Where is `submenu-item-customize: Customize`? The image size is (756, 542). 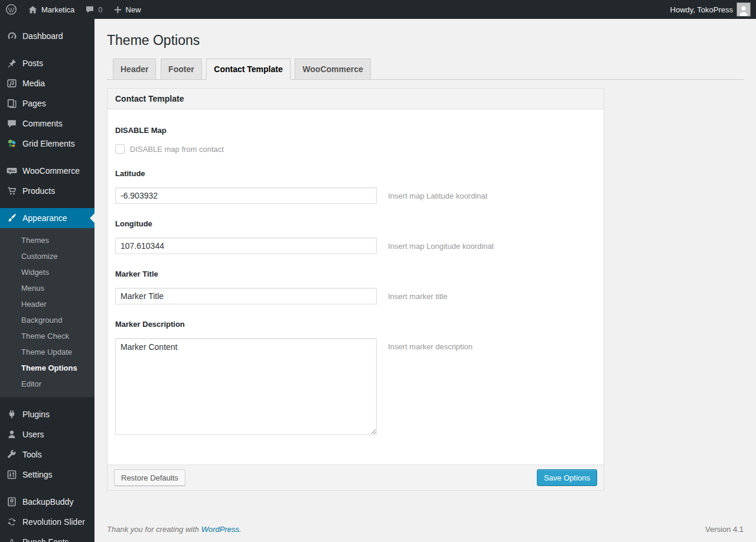 submenu-item-customize: Customize is located at coordinates (47, 257).